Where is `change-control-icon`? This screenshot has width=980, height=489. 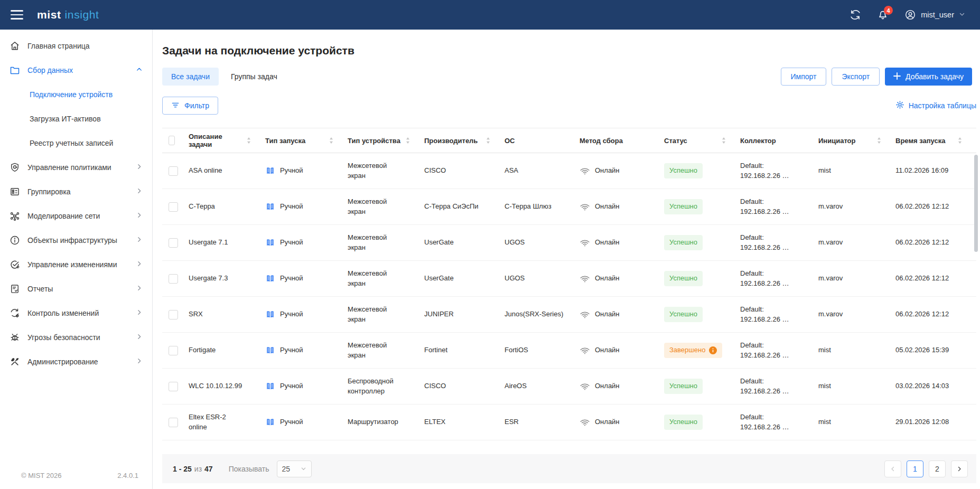
change-control-icon is located at coordinates (15, 313).